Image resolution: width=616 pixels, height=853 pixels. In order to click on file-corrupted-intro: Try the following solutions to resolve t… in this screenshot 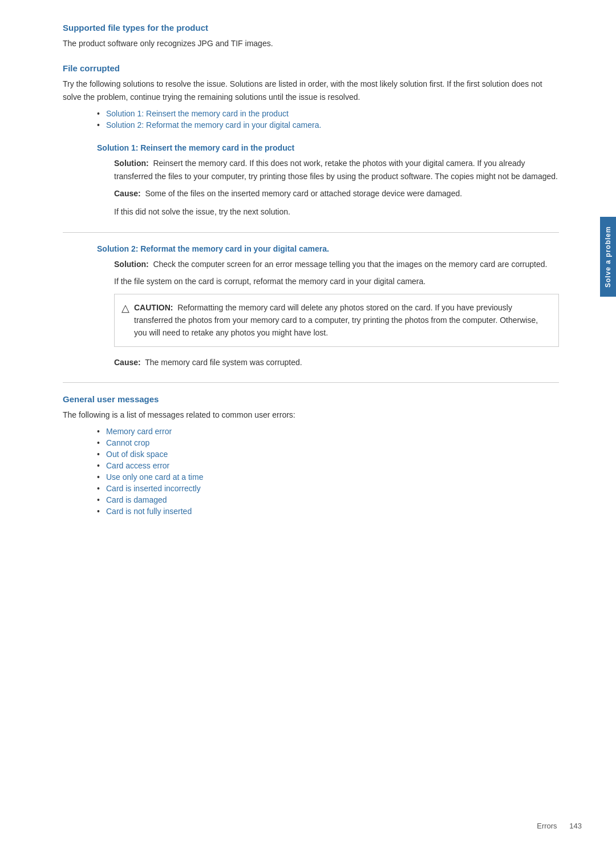, I will do `click(311, 90)`.